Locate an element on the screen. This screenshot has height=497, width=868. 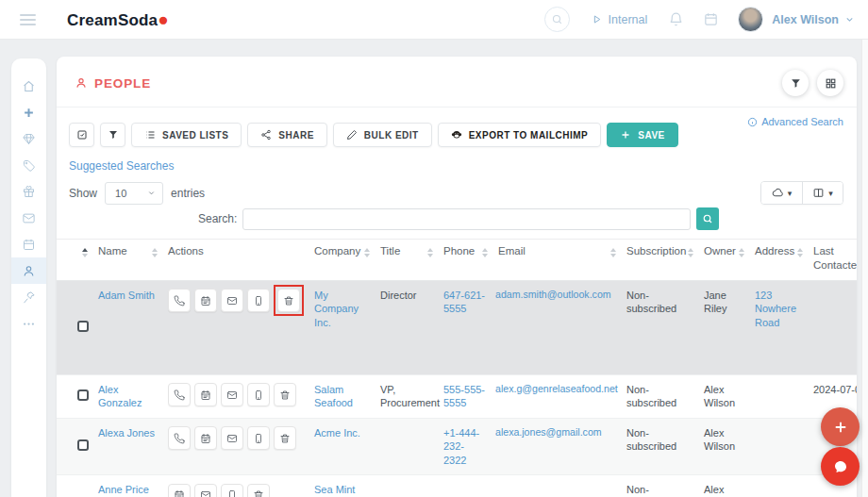
menu-icon is located at coordinates (28, 20).